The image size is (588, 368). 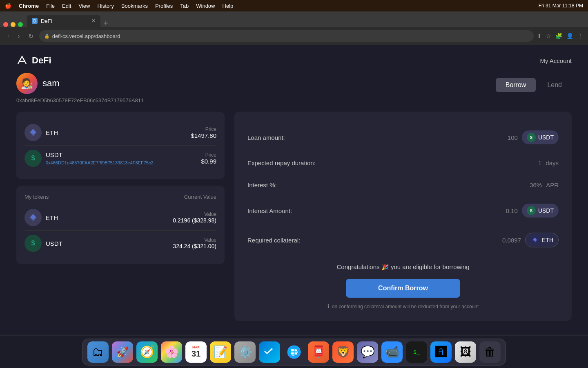 What do you see at coordinates (270, 352) in the screenshot?
I see `dock-vscode` at bounding box center [270, 352].